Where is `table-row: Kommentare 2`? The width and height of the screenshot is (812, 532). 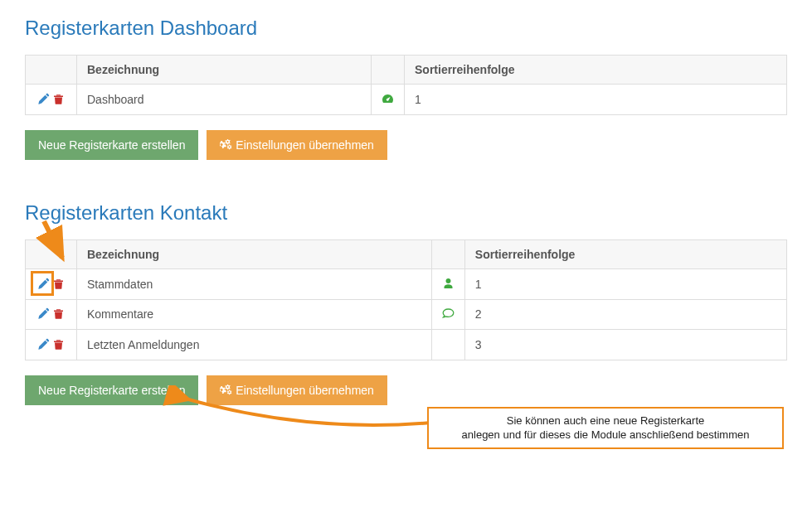 table-row: Kommentare 2 is located at coordinates (406, 315).